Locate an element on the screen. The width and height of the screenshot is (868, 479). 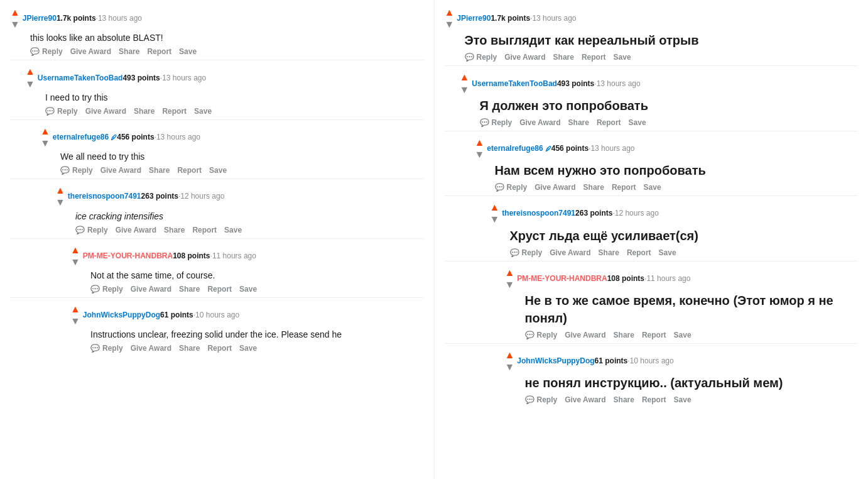
comment-divider is located at coordinates (217, 60).